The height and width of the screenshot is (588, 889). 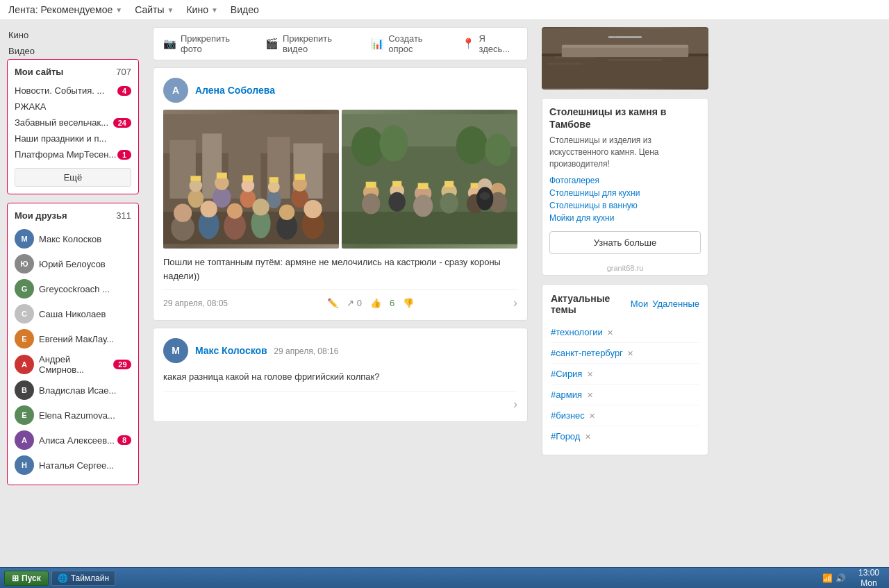 What do you see at coordinates (124, 155) in the screenshot?
I see `site-badge-4: 1` at bounding box center [124, 155].